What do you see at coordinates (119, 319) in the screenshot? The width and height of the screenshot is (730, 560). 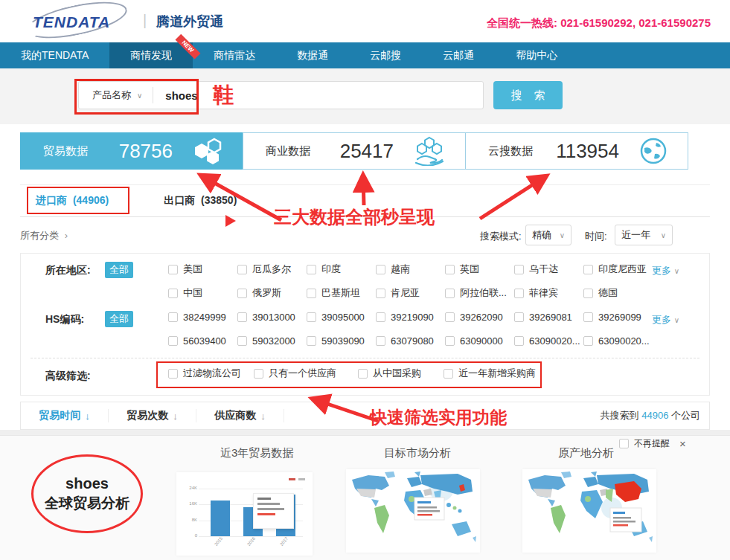 I see `hs-code-all-badge: 全部` at bounding box center [119, 319].